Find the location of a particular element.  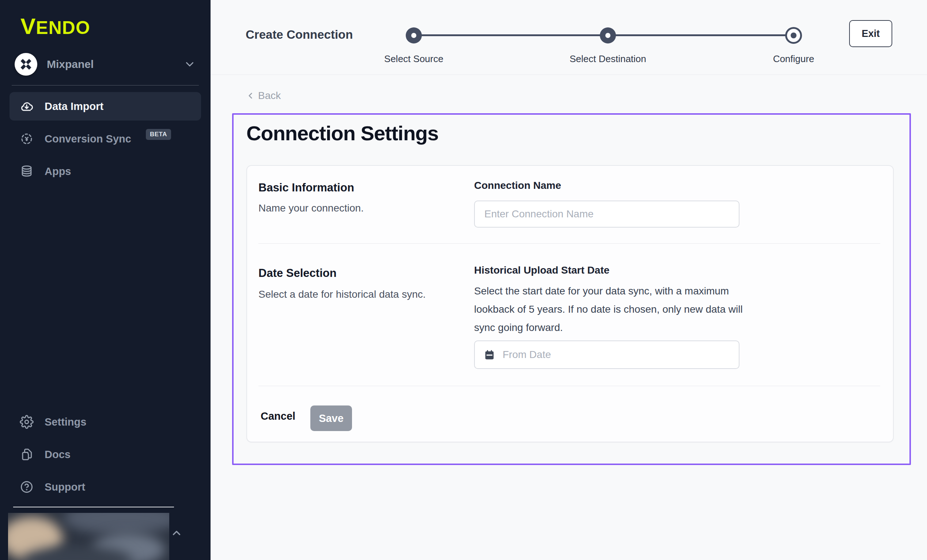

connection-name-label: Connection Name is located at coordinates (518, 186).